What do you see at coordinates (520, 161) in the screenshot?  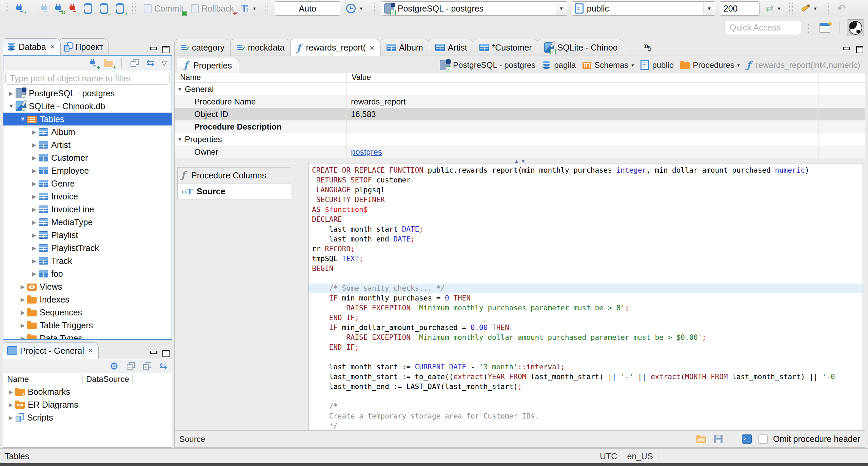 I see `splitter: ▲▼` at bounding box center [520, 161].